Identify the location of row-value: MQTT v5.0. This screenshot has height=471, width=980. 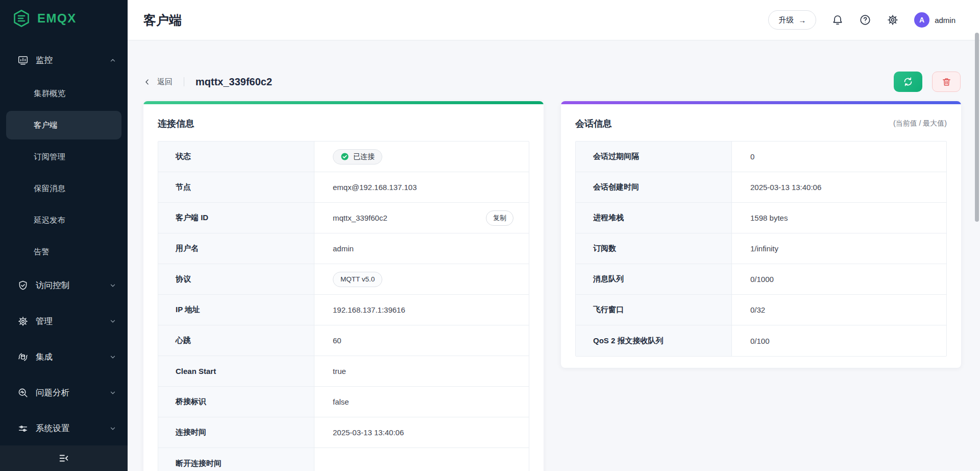
(422, 279).